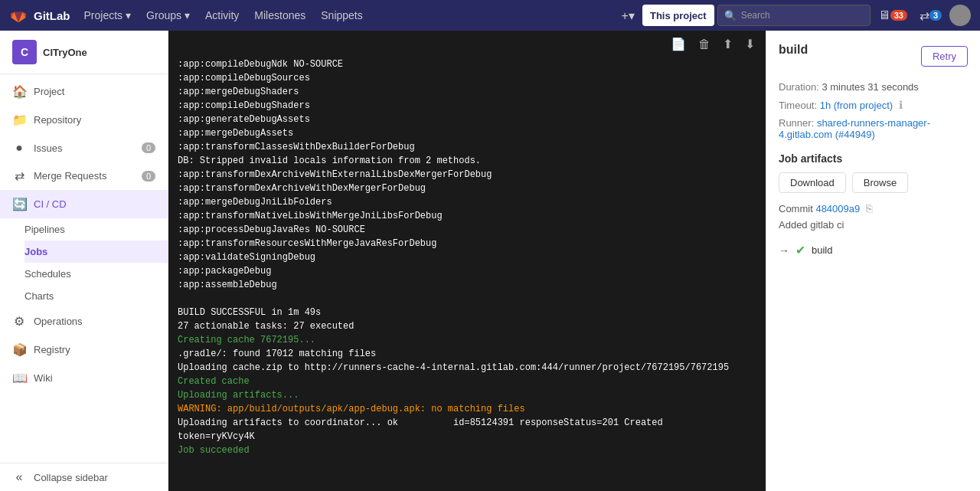 The height and width of the screenshot is (491, 980). What do you see at coordinates (873, 250) in the screenshot?
I see `job-status-row: → ✔ build` at bounding box center [873, 250].